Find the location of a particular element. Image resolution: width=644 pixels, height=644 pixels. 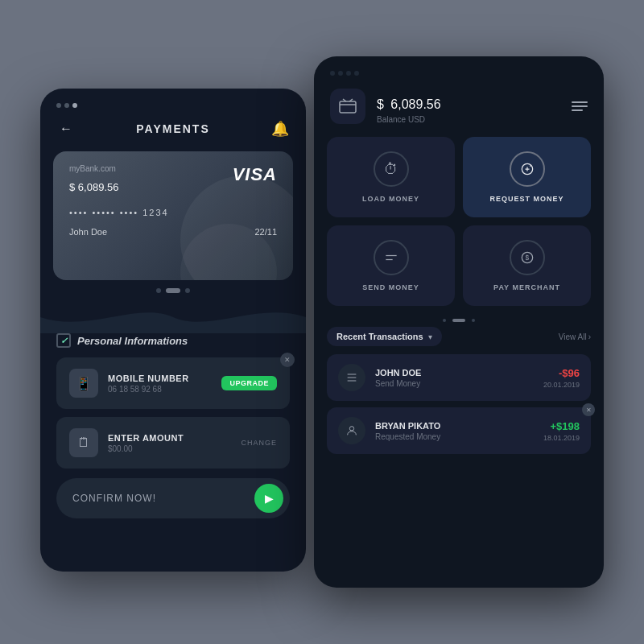

mobile-card-title: MOBILE NUMBER is located at coordinates (159, 378).